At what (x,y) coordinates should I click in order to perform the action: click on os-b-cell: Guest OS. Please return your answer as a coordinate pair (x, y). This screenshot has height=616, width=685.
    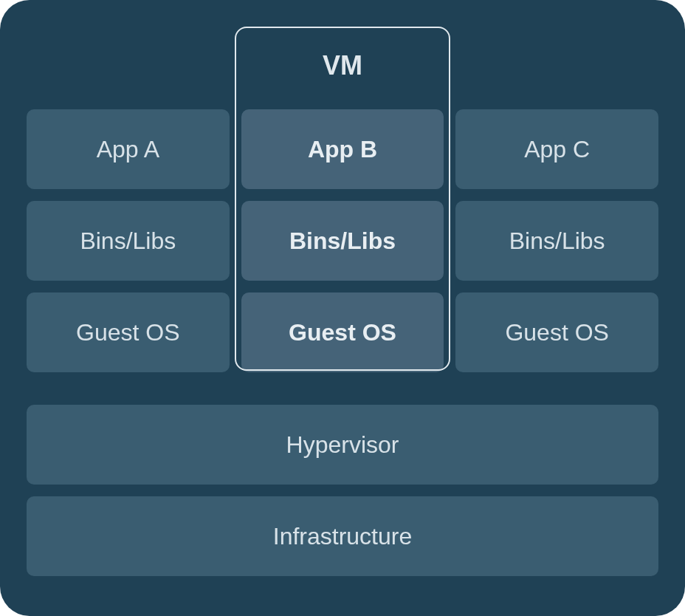
    Looking at the image, I should click on (342, 332).